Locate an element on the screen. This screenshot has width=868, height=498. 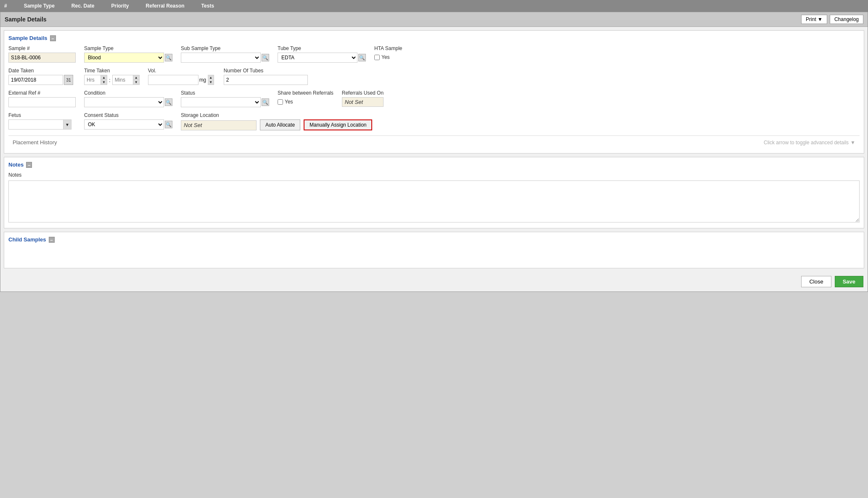
child-samples-title-text: Child Samples is located at coordinates (27, 240).